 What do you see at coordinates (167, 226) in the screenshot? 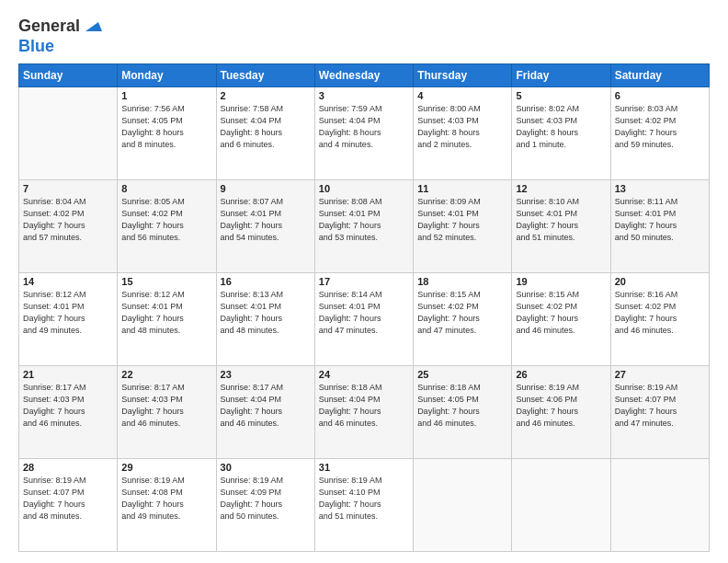
I see `calendar-cell: 8Sunrise: 8:05 AM Sunset: 4:02 PM Daylig…` at bounding box center [167, 226].